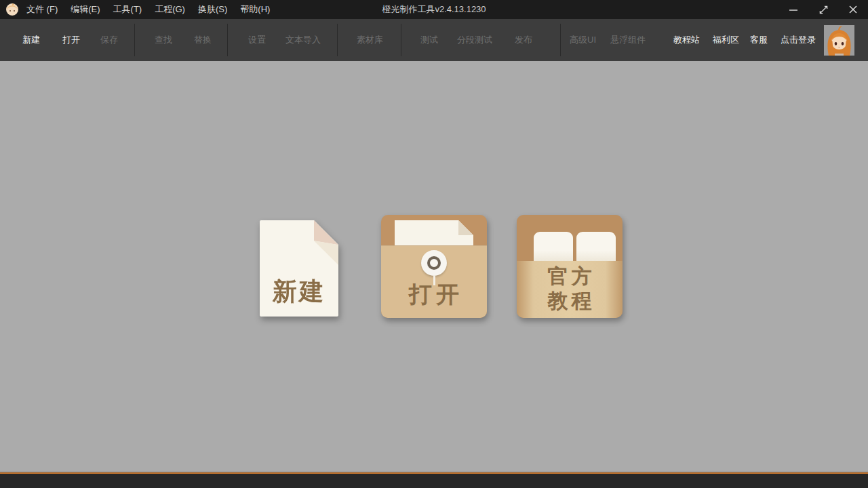 This screenshot has width=868, height=488. What do you see at coordinates (434, 480) in the screenshot?
I see `status-bar` at bounding box center [434, 480].